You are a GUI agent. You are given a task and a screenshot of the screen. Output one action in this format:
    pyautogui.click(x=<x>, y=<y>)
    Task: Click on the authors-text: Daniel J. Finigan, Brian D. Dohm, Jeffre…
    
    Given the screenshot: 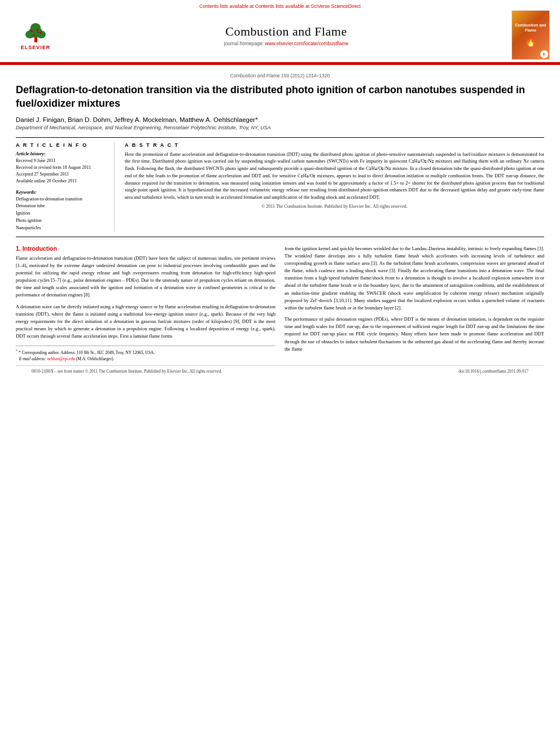 What is the action you would take?
    pyautogui.click(x=137, y=120)
    